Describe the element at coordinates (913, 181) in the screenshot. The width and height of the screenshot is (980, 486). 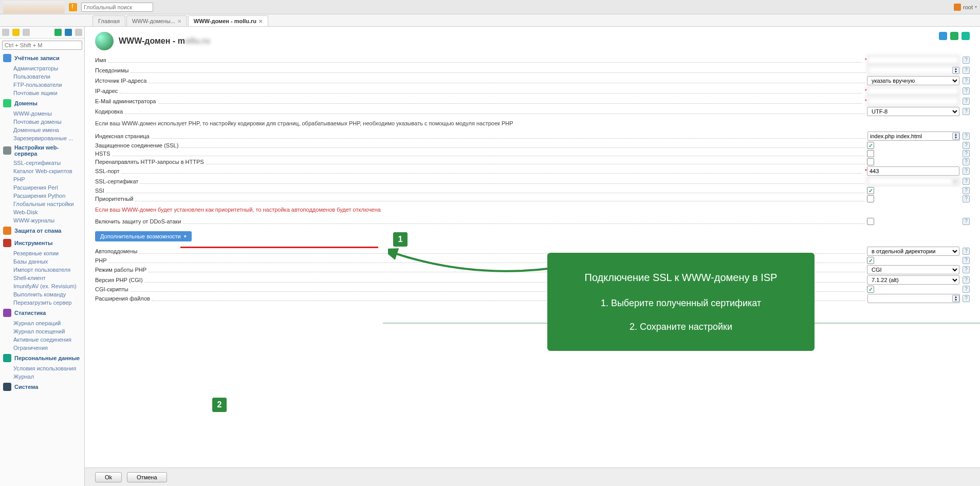
I see `ssl-cert-select` at that location.